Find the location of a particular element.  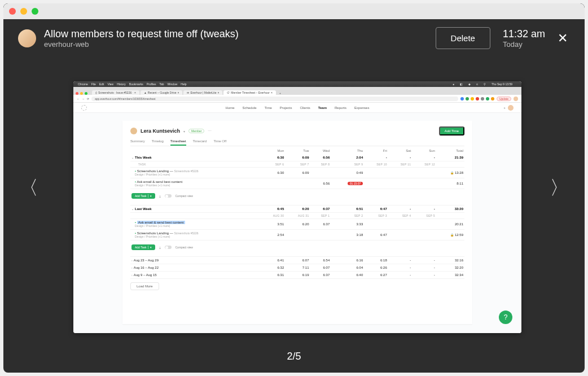

nav-reports: Reports is located at coordinates (341, 108).